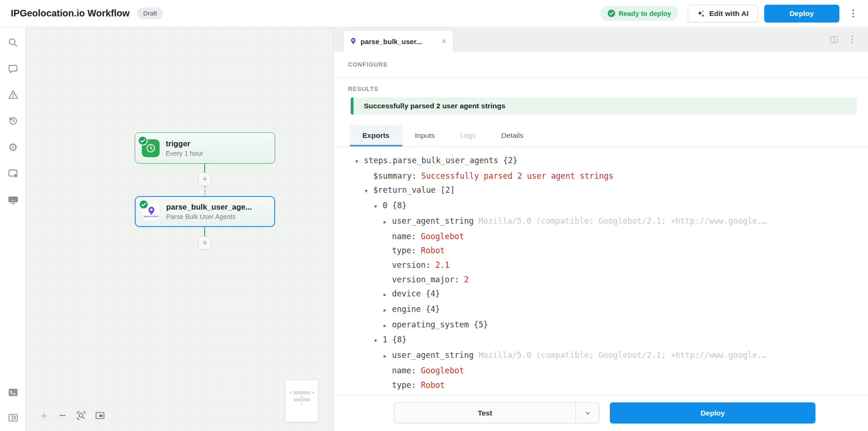 The image size is (868, 431). I want to click on zoom-out-button: −, so click(62, 416).